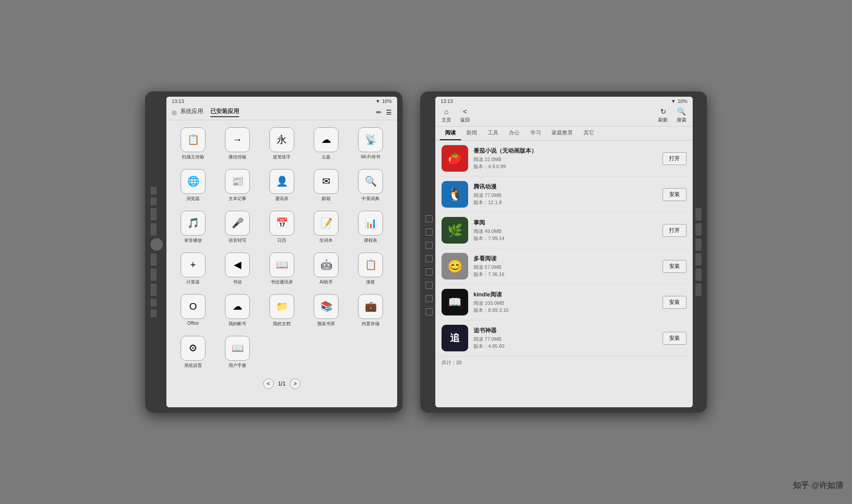 The width and height of the screenshot is (852, 504). What do you see at coordinates (465, 115) in the screenshot?
I see `nav-back: < 返回` at bounding box center [465, 115].